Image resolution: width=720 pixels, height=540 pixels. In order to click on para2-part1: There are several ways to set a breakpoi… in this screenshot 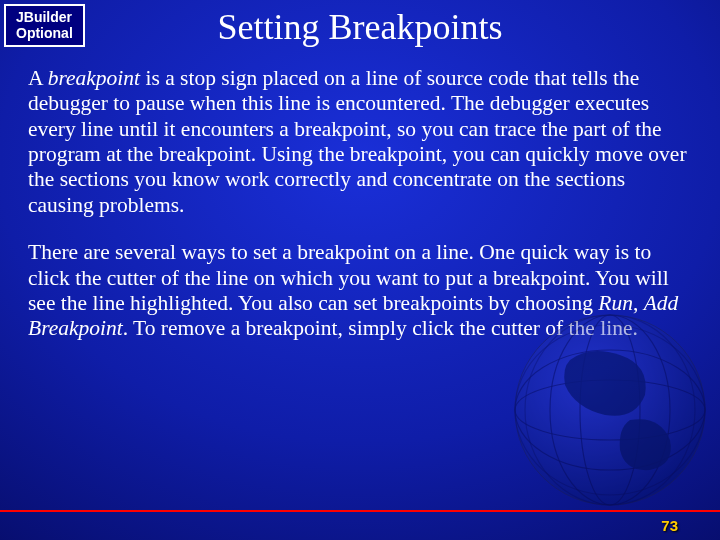, I will do `click(348, 278)`.